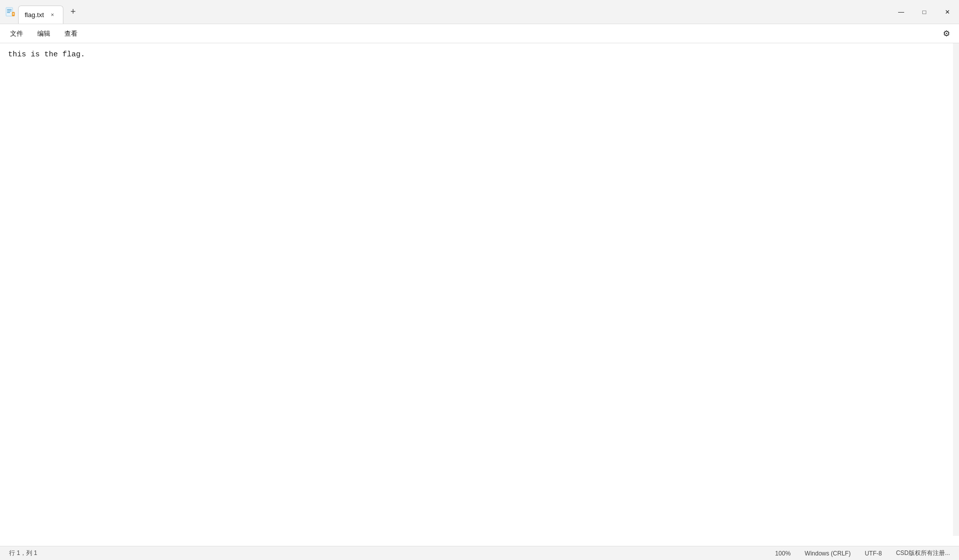 Image resolution: width=959 pixels, height=560 pixels. What do you see at coordinates (480, 553) in the screenshot?
I see `status-bar: 行 1，列 1 100% Windows (CRLF) UTF-8 CSD版权所…` at bounding box center [480, 553].